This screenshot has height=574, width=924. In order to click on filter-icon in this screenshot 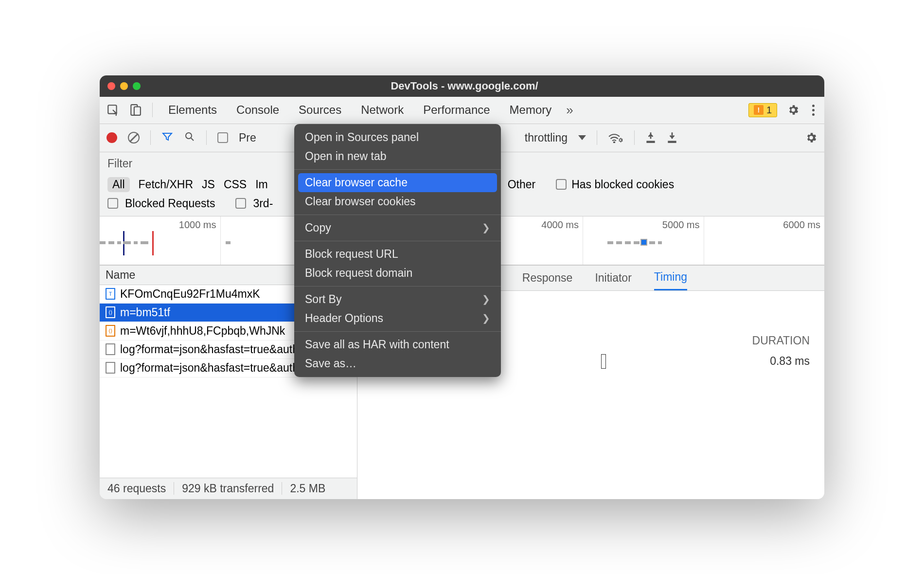, I will do `click(167, 138)`.